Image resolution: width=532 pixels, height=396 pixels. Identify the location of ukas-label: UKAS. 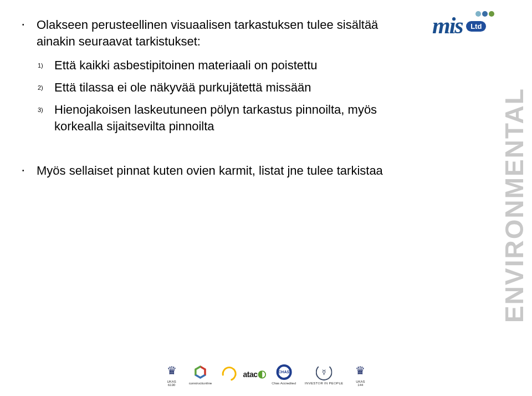
(171, 382).